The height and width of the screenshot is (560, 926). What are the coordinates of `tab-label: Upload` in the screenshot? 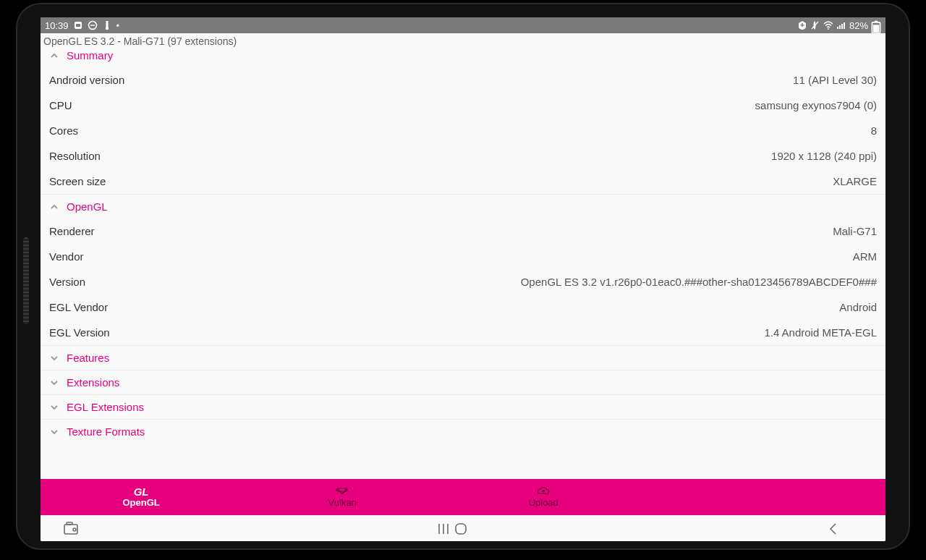 It's located at (544, 502).